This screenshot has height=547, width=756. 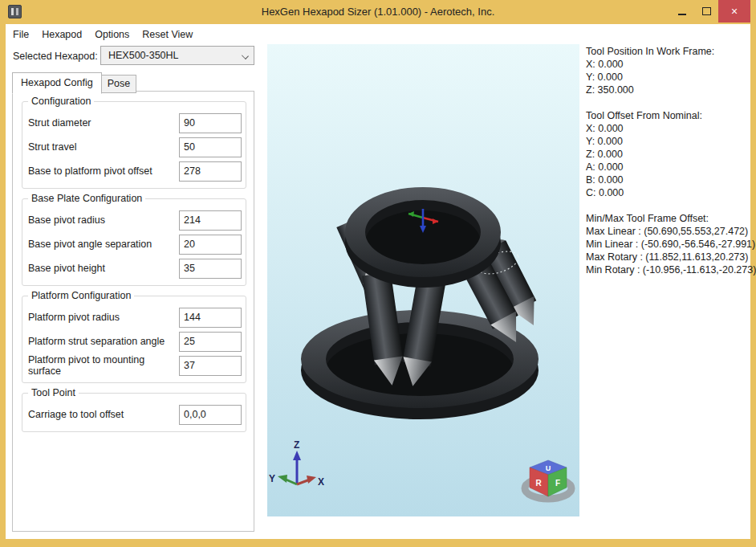 I want to click on group-title: Tool Point, so click(x=53, y=393).